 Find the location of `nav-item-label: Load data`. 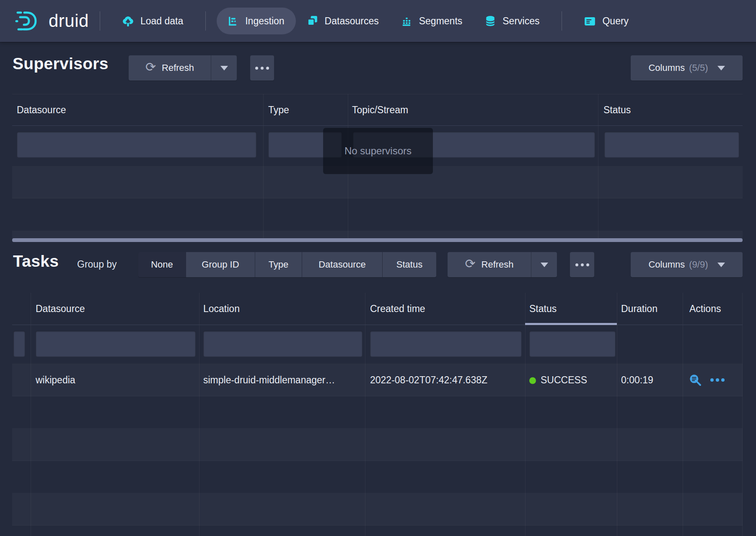

nav-item-label: Load data is located at coordinates (162, 21).